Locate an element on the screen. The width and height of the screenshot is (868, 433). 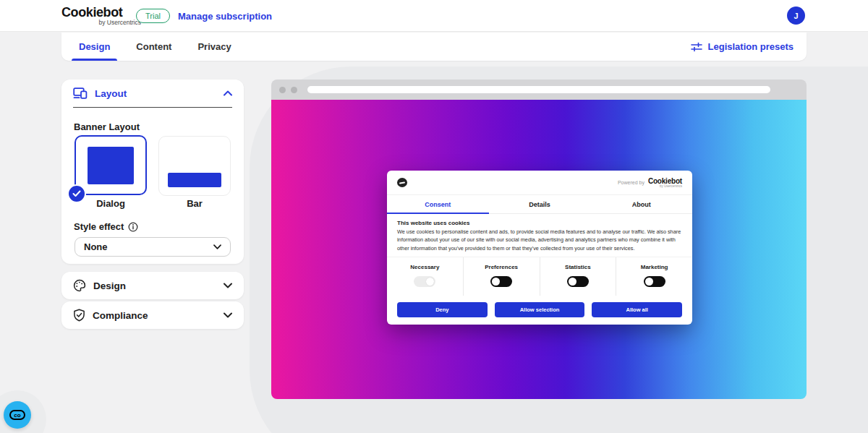
top-header: Cookiebot by Usercentrics Trial Manage s… is located at coordinates (434, 16).